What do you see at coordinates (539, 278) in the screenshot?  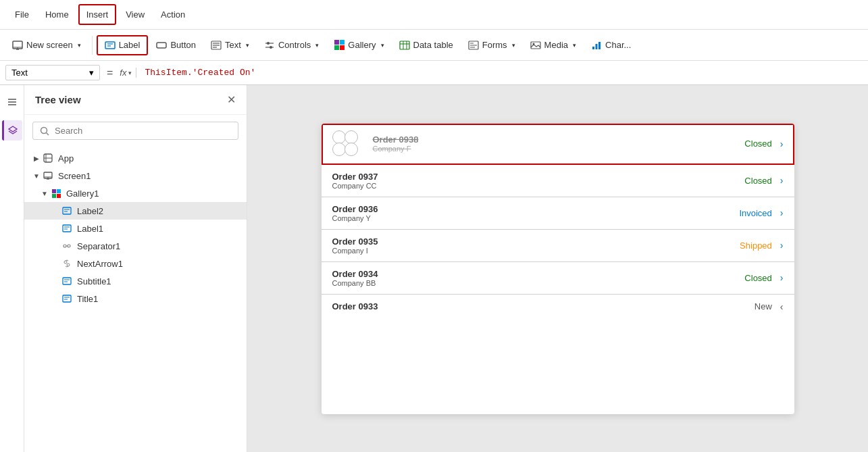 I see `row-info: Order 0934 Company BB` at bounding box center [539, 278].